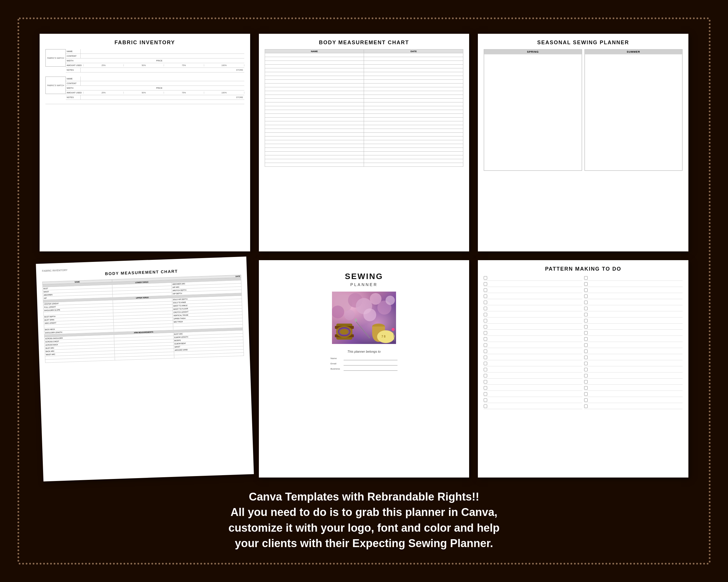  I want to click on fi-section-2: FABRIC'S WATCH NAME CONTENT WIDTH, so click(145, 88).